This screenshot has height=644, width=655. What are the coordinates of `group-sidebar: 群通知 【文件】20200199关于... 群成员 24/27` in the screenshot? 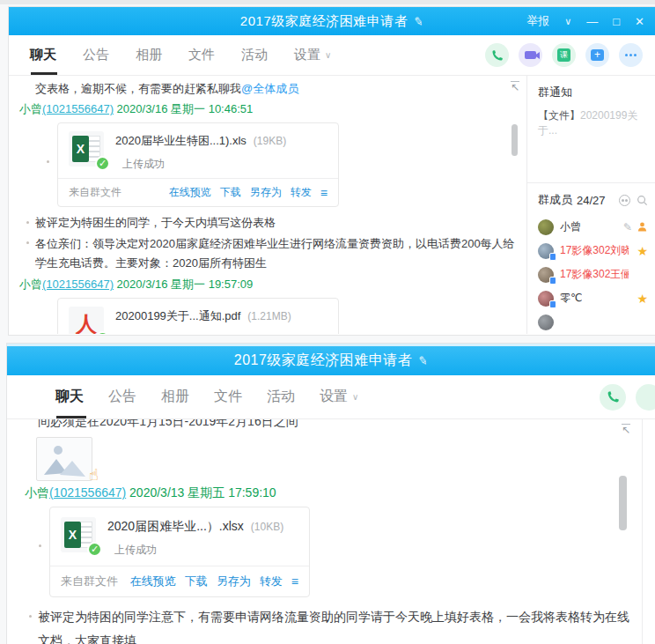 It's located at (591, 204).